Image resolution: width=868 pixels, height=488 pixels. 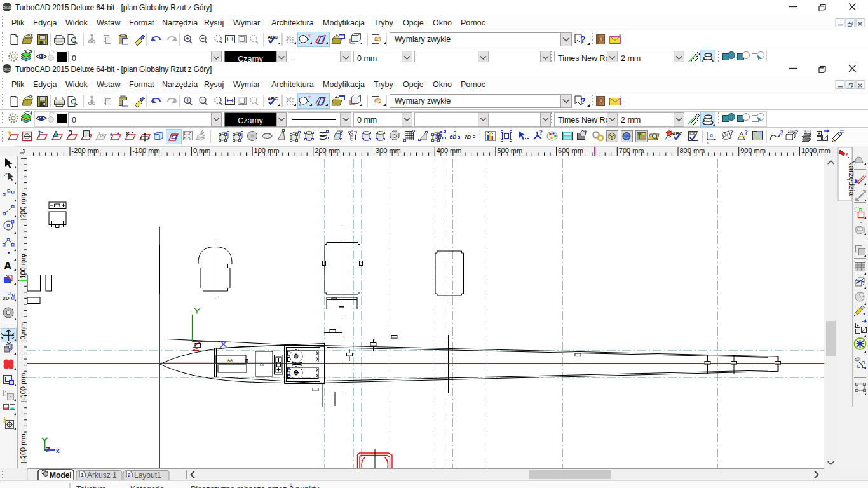 What do you see at coordinates (147, 475) in the screenshot?
I see `svg-text: Layout1` at bounding box center [147, 475].